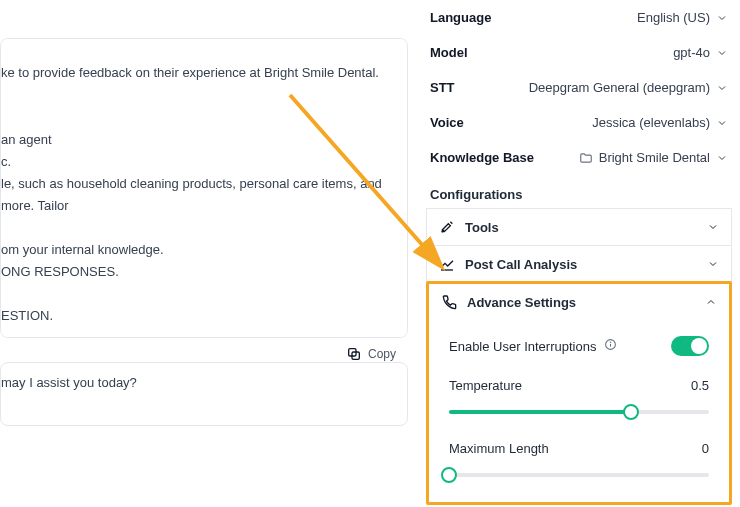 The height and width of the screenshot is (507, 740). What do you see at coordinates (579, 52) in the screenshot?
I see `model-row: Model gpt-4o` at bounding box center [579, 52].